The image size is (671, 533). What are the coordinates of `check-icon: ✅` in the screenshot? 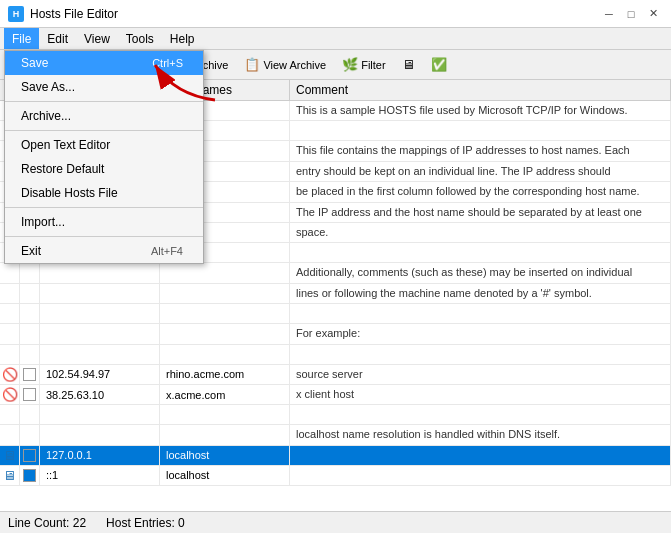 It's located at (439, 64).